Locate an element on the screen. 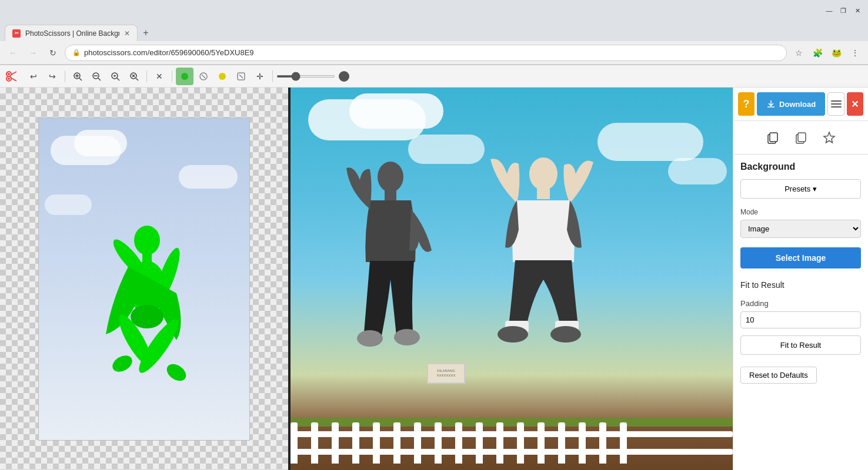 This screenshot has height=470, width=868. mode-label: Mode is located at coordinates (801, 212).